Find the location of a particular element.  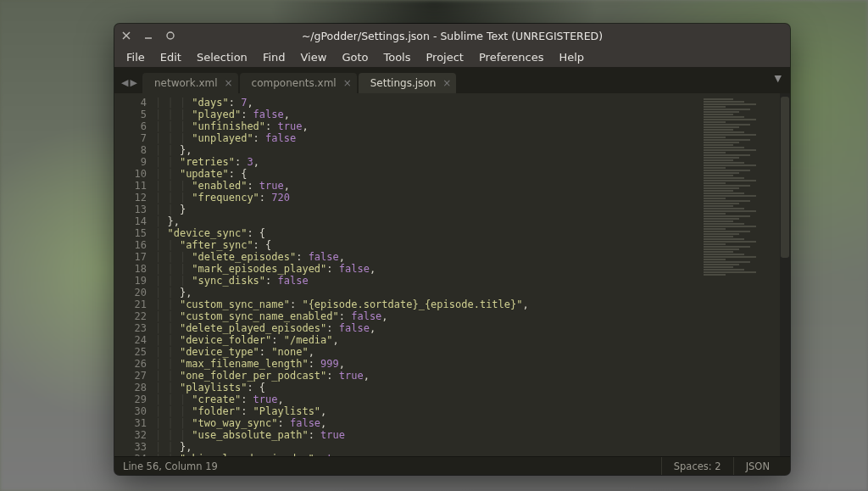

code-line: | | "custom_sync_name": "{episode.sortda… is located at coordinates (426, 304).